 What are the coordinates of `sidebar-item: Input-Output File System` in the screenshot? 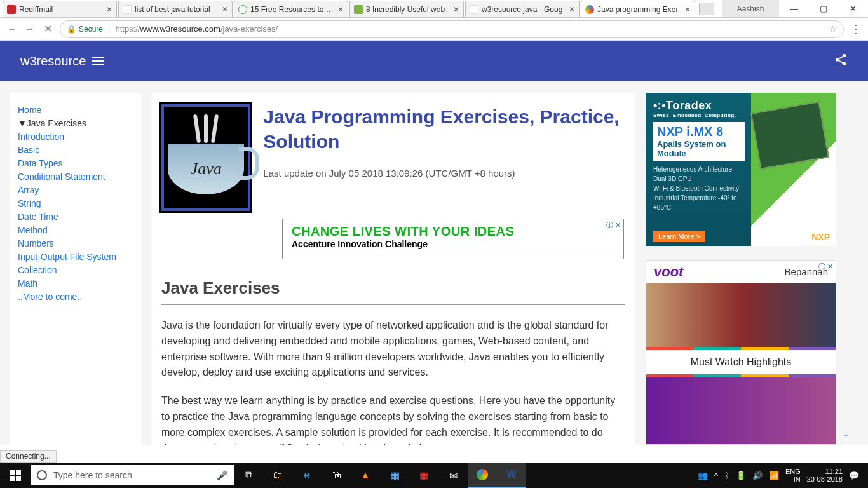 It's located at (76, 257).